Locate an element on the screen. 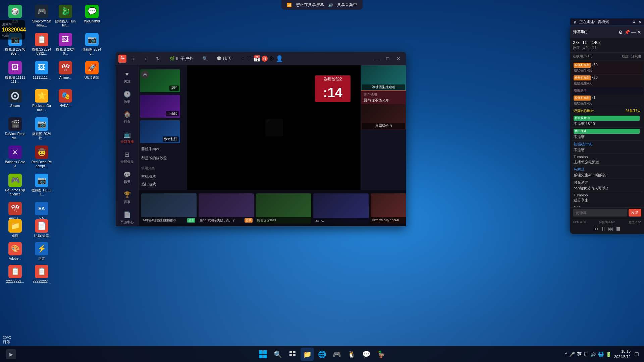  desktop-icon-adobe: 🎨 Adobe... is located at coordinates (15, 251).